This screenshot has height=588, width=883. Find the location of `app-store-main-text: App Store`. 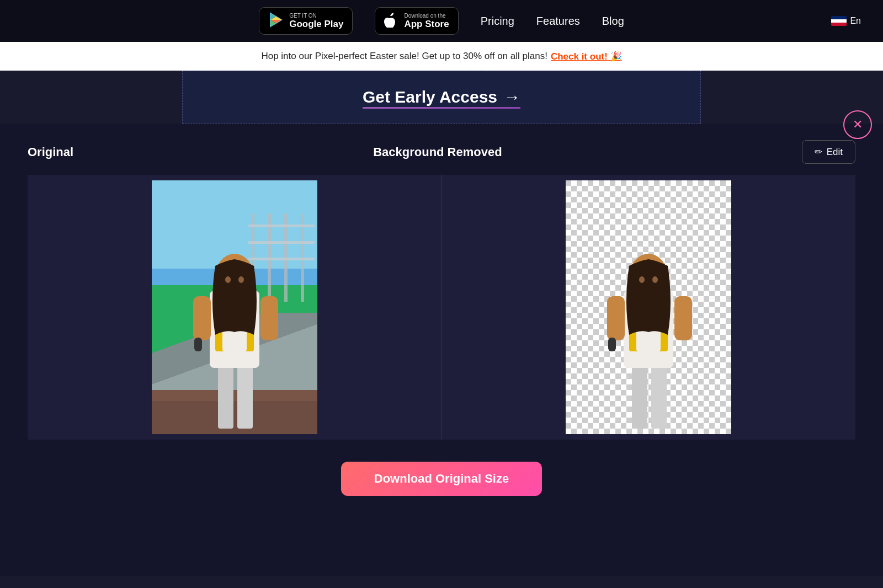

app-store-main-text: App Store is located at coordinates (426, 24).